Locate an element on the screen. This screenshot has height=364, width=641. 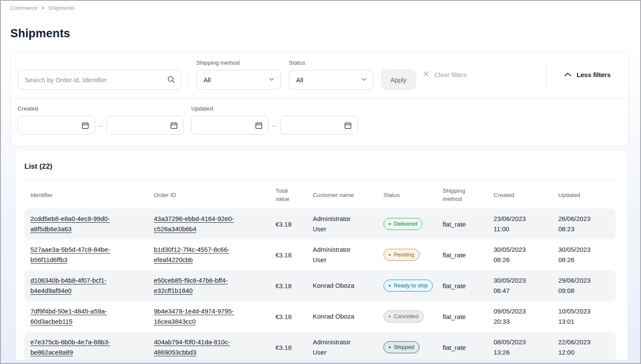
table-row: 7df9f4bd-50e1-4845-a59a-60d3acbeb115 9b4… is located at coordinates (320, 316).